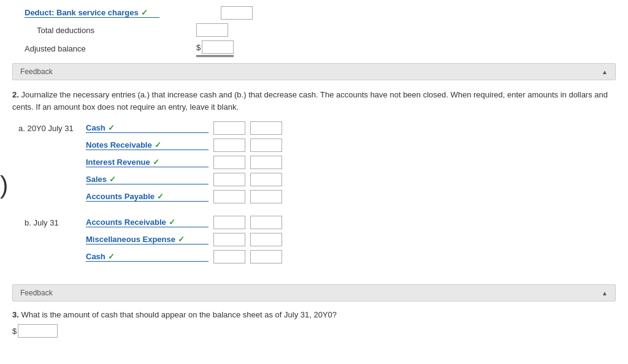 The height and width of the screenshot is (364, 628). I want to click on entry-row-interest-revenue: Interest Revenue ✓, so click(184, 162).